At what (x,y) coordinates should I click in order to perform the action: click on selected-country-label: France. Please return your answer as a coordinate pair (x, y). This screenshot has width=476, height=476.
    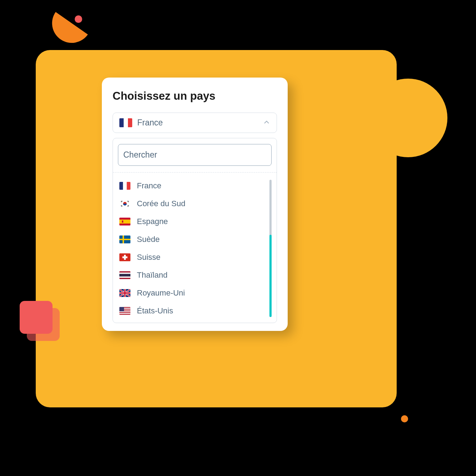
    Looking at the image, I should click on (198, 123).